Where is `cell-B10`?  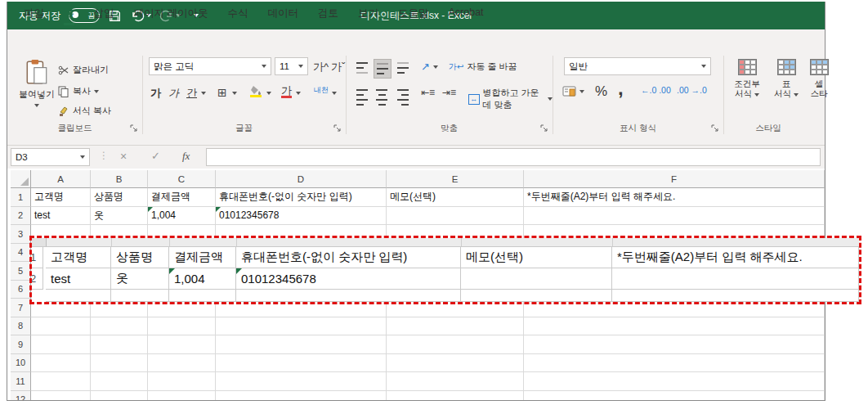
cell-B10 is located at coordinates (119, 363).